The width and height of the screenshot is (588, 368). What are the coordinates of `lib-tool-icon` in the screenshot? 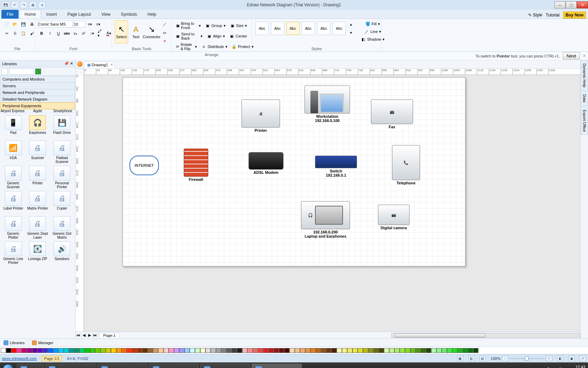 It's located at (5, 71).